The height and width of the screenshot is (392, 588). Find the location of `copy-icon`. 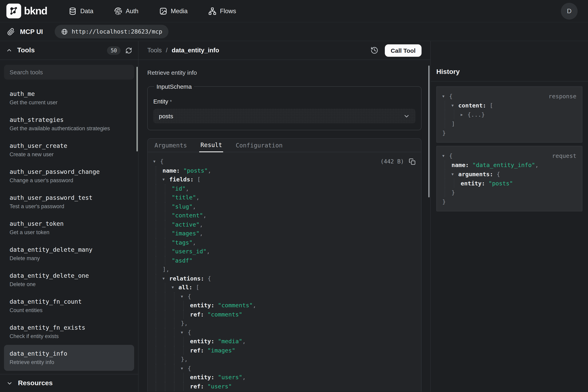

copy-icon is located at coordinates (412, 162).